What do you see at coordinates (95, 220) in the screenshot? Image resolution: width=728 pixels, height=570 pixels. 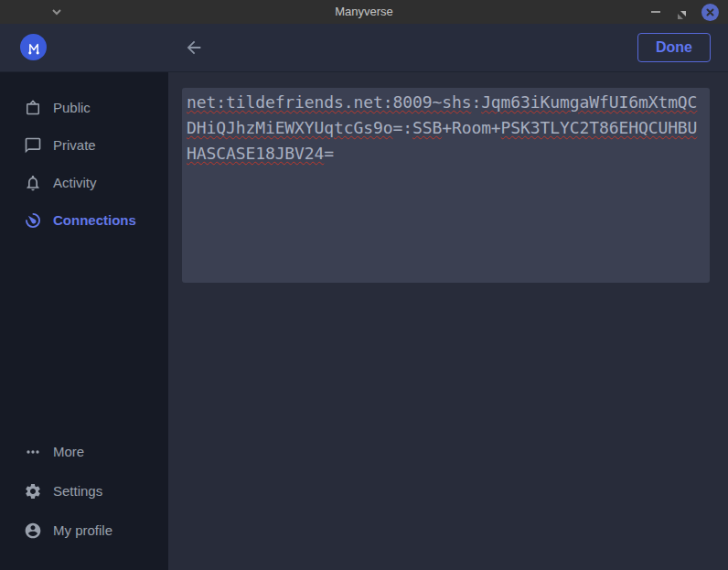 I see `sidebar-item-label: Connections` at bounding box center [95, 220].